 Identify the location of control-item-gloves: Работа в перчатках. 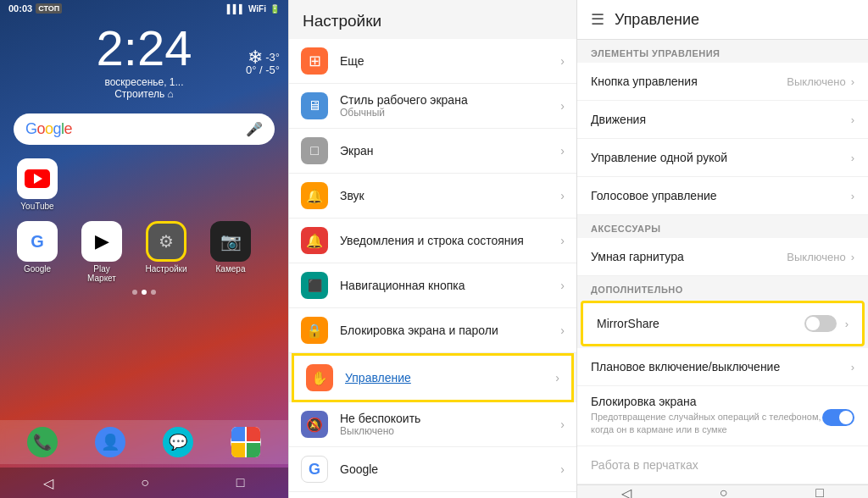
(722, 466).